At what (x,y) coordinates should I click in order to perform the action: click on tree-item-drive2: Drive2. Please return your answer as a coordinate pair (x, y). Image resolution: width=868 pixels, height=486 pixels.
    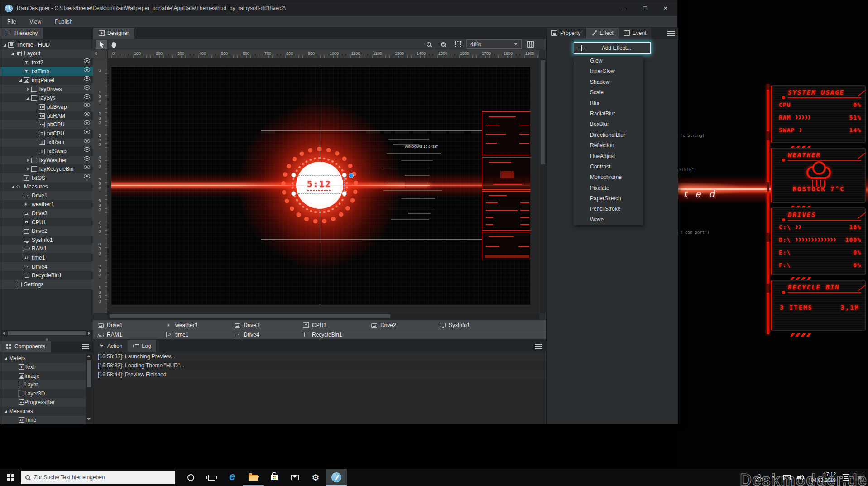
    Looking at the image, I should click on (47, 231).